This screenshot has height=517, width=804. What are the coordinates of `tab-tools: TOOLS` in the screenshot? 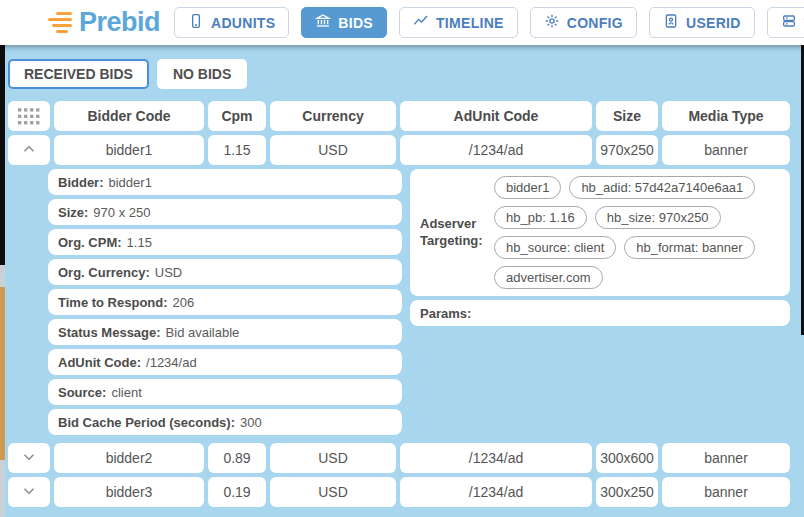 It's located at (786, 22).